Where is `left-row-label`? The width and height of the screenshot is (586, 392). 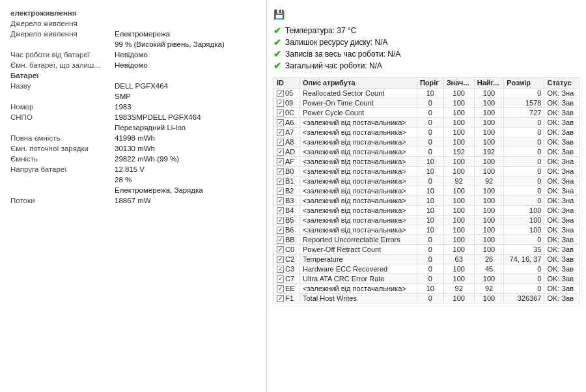 left-row-label is located at coordinates (60, 180).